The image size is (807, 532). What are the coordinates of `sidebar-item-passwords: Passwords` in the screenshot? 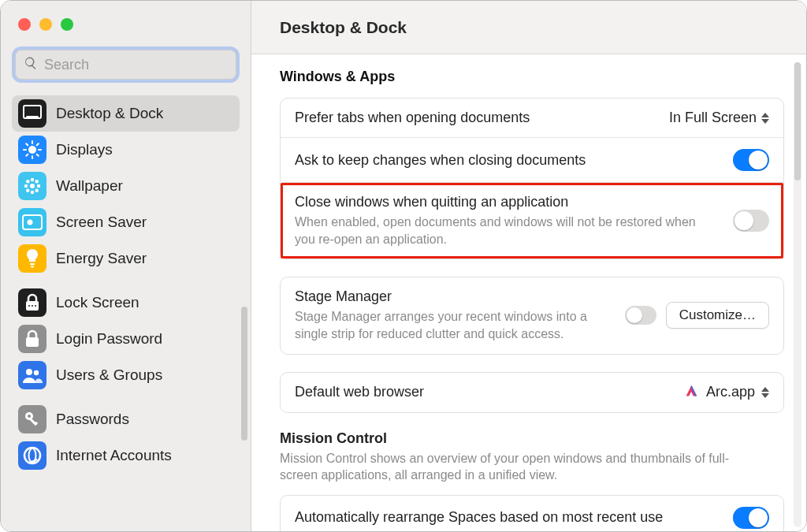 It's located at (126, 419).